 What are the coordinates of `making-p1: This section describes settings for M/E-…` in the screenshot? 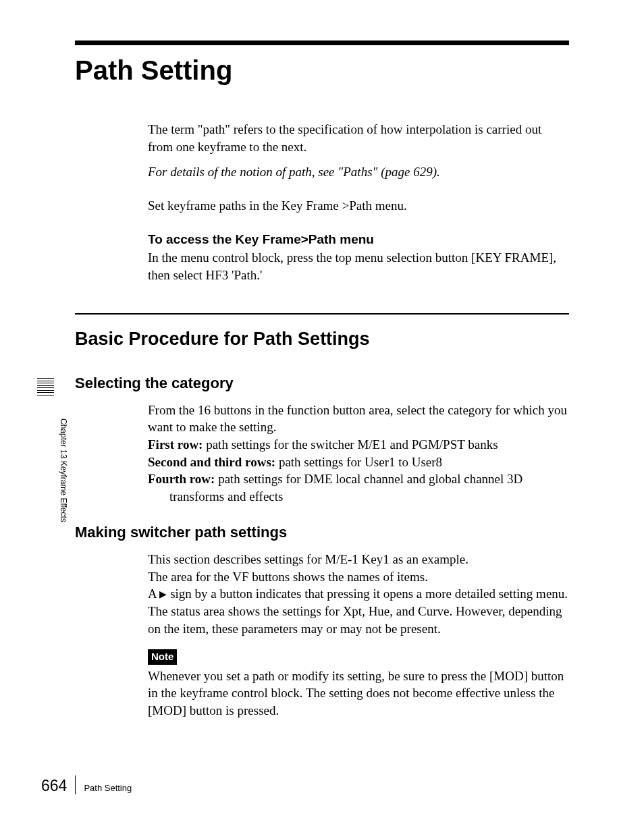 It's located at (358, 560).